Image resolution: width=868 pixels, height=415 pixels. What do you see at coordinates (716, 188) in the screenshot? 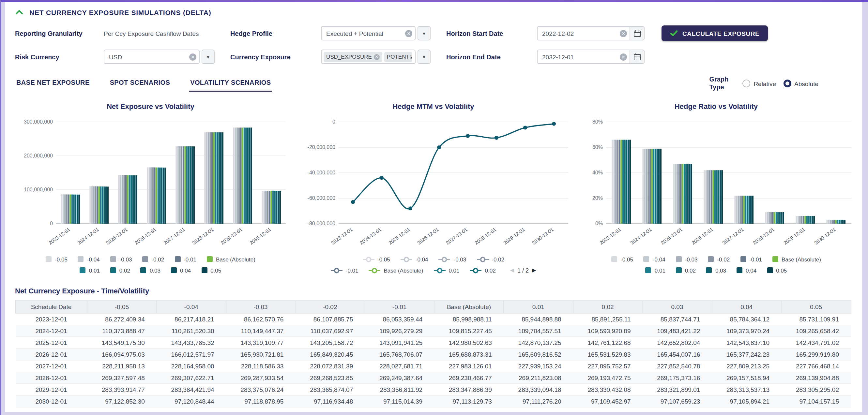
I see `chart-hedge-ratio: Hedge Ratio vs Volatility 80%60%40%20%0%…` at bounding box center [716, 188].